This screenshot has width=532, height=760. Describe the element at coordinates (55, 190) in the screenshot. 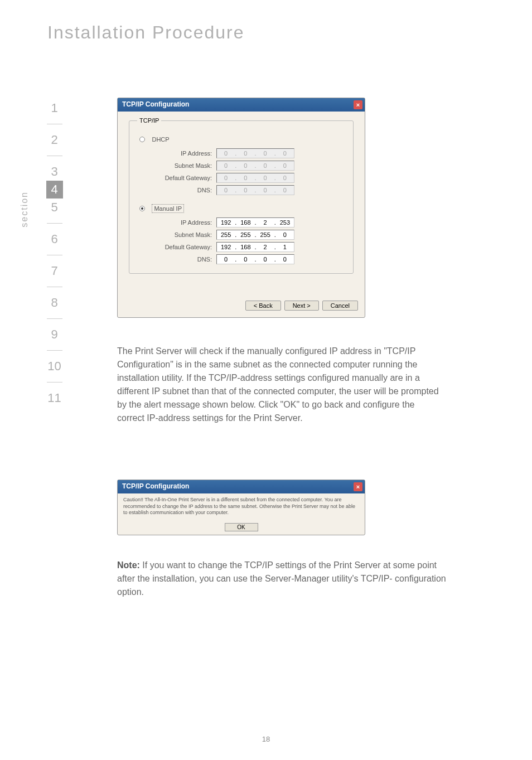

I see `nav-item-4: 4` at that location.